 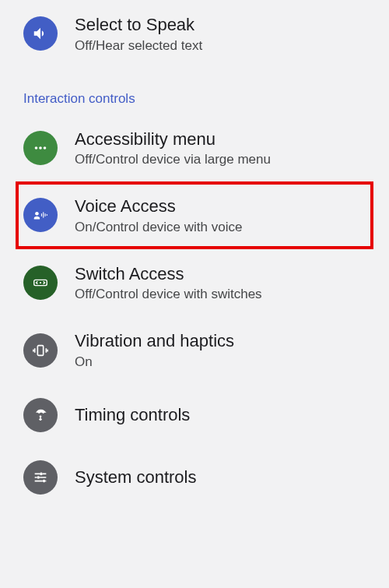 What do you see at coordinates (40, 415) in the screenshot?
I see `timing-icon` at bounding box center [40, 415].